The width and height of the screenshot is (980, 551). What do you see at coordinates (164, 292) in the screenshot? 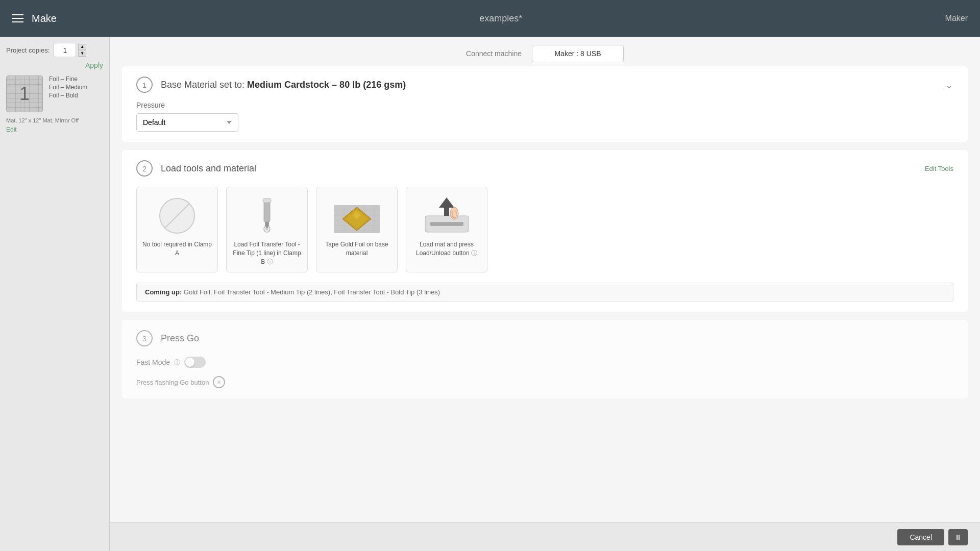
I see `coming-up-label: Coming up:` at bounding box center [164, 292].